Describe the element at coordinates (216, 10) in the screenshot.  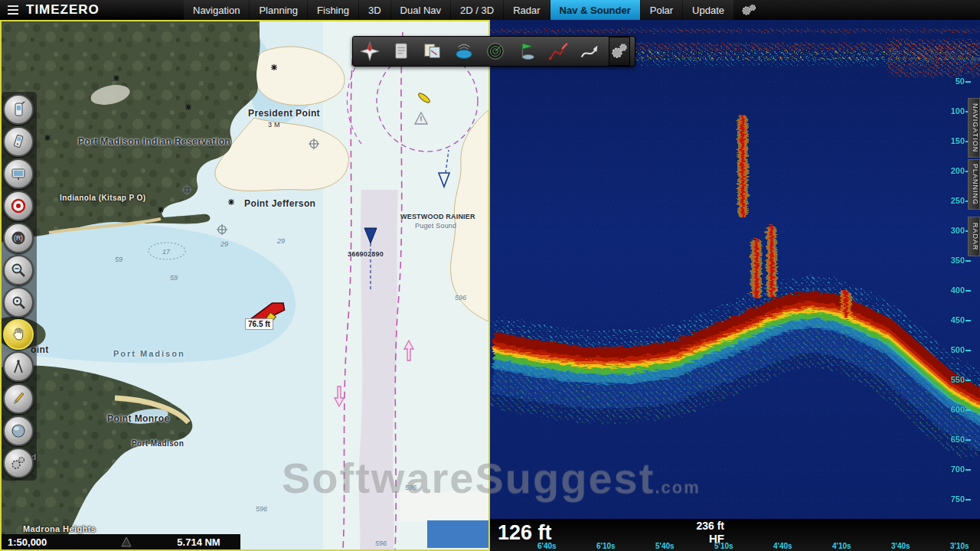
I see `menu-tab-navigation: Navigation` at that location.